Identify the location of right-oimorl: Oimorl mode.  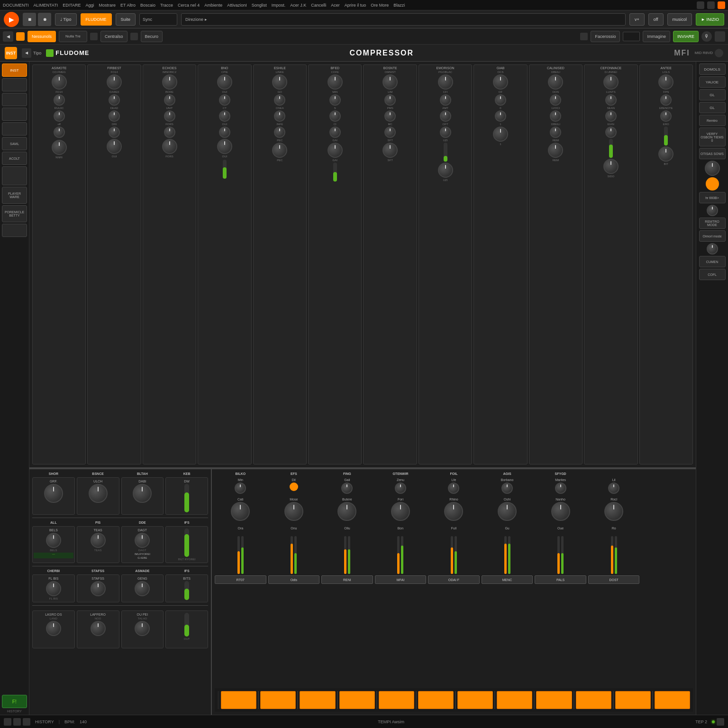
(712, 236).